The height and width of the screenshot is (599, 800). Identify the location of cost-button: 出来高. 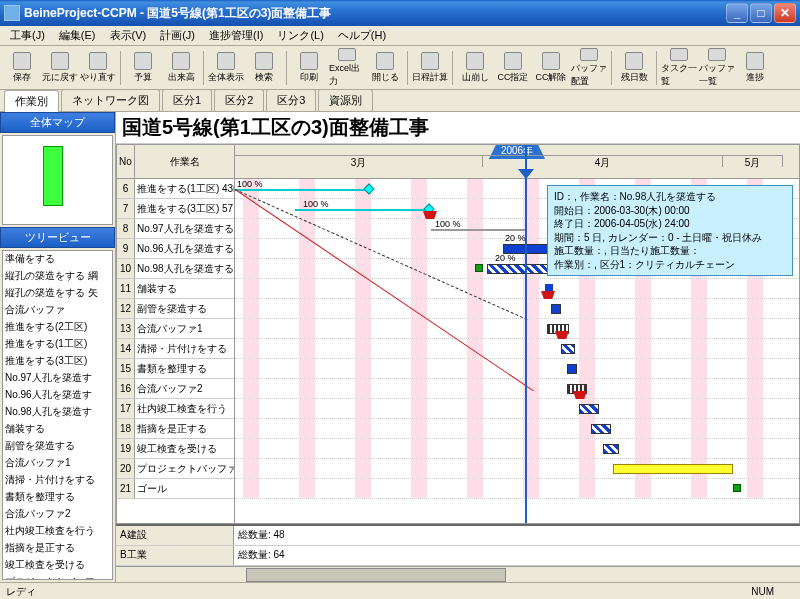
(181, 68).